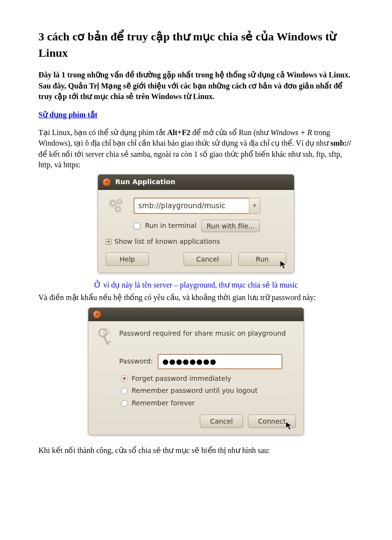 This screenshot has width=392, height=540. What do you see at coordinates (136, 362) in the screenshot?
I see `password-label: Password:` at bounding box center [136, 362].